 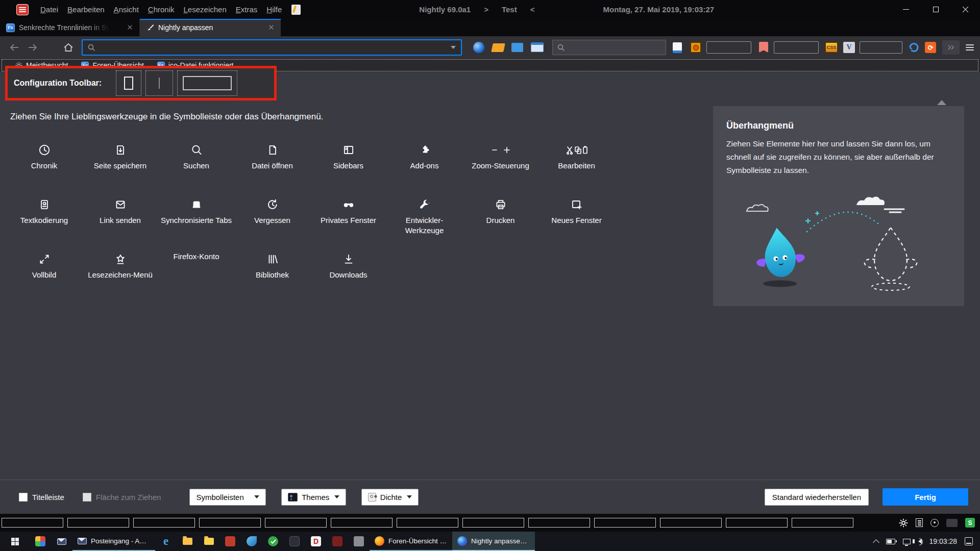 What do you see at coordinates (316, 541) in the screenshot?
I see `pinned-dictionary-icon: D` at bounding box center [316, 541].